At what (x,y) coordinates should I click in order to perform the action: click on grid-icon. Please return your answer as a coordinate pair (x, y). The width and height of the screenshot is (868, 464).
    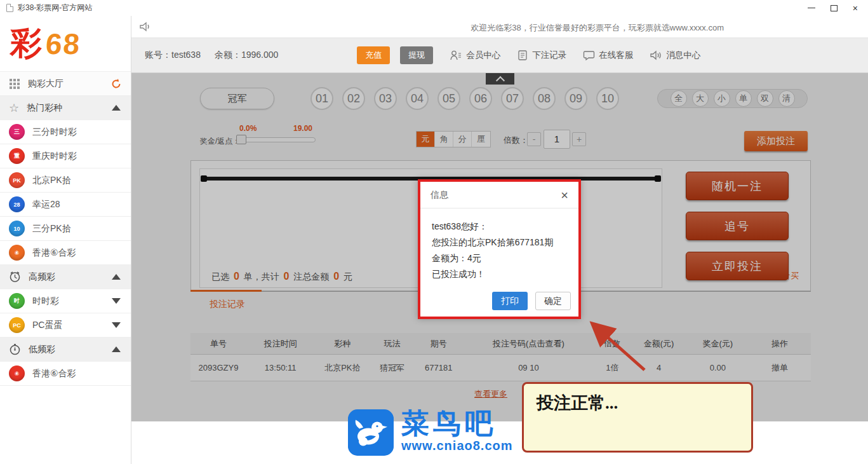
    Looking at the image, I should click on (15, 84).